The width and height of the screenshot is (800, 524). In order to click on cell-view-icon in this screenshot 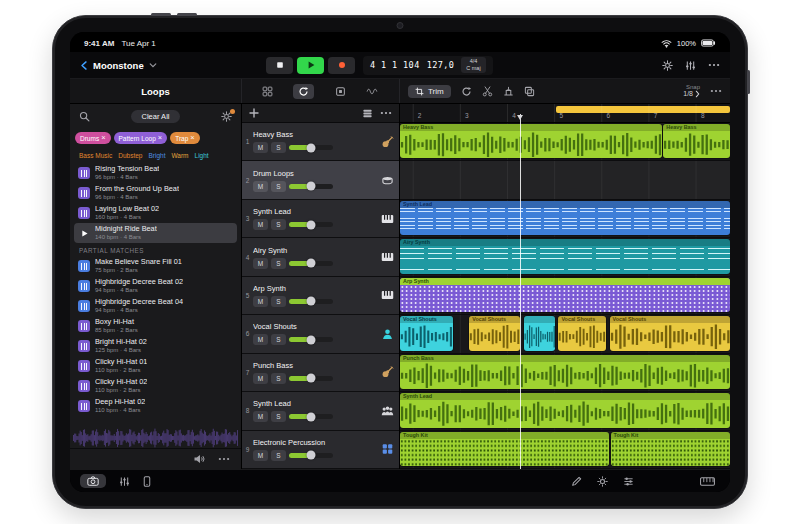, I will do `click(340, 92)`.